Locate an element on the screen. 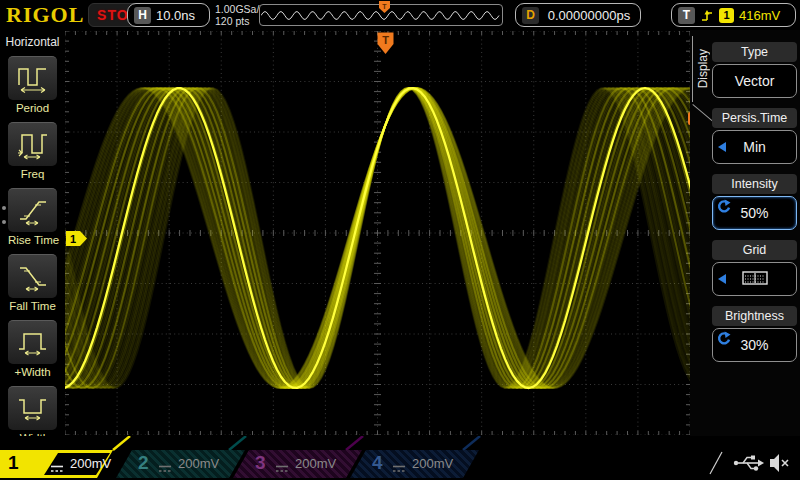  delay-badge: D is located at coordinates (530, 16).